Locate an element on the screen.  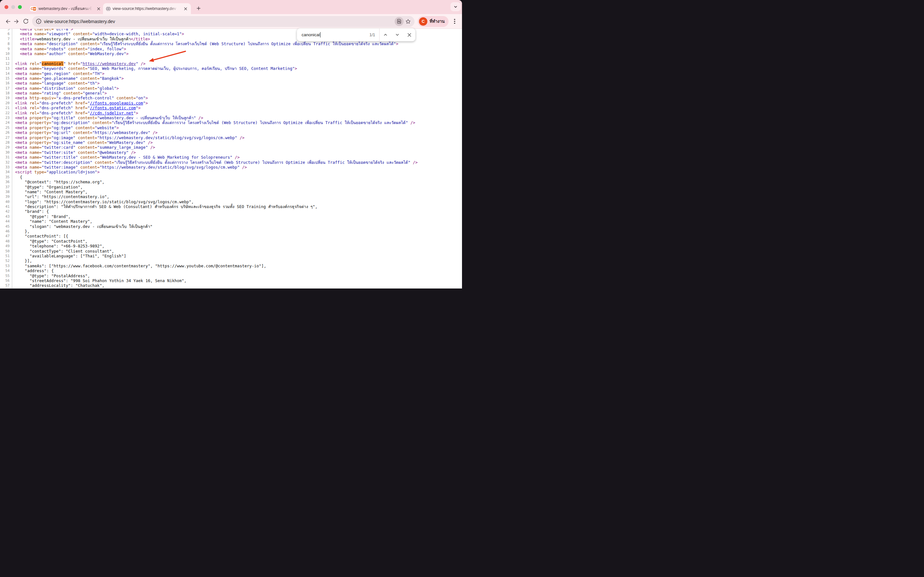
code-segment: webmastery.dev - เปลี่ยนคนเข้าเว็บ ให้เป… is located at coordinates (84, 39).